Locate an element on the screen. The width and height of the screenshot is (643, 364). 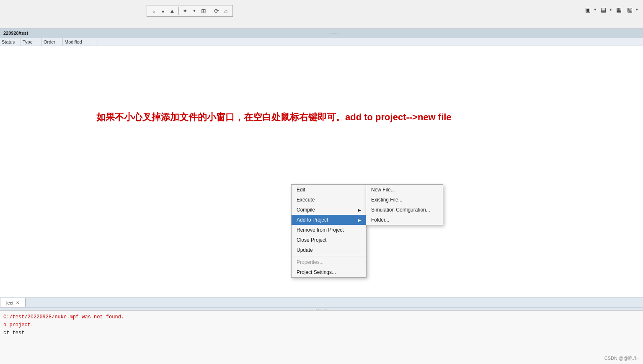
panel-icon-1: ▣ is located at coordinates (588, 10).